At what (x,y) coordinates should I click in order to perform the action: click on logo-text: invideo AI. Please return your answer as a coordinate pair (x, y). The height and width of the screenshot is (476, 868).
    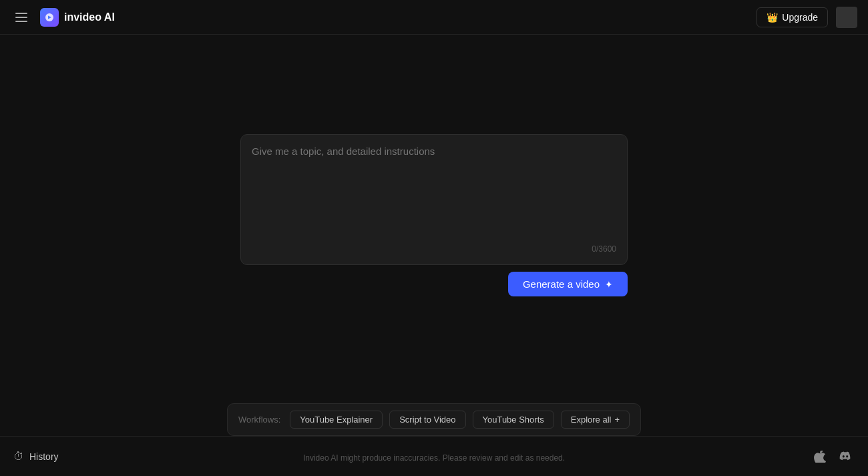
    Looking at the image, I should click on (89, 17).